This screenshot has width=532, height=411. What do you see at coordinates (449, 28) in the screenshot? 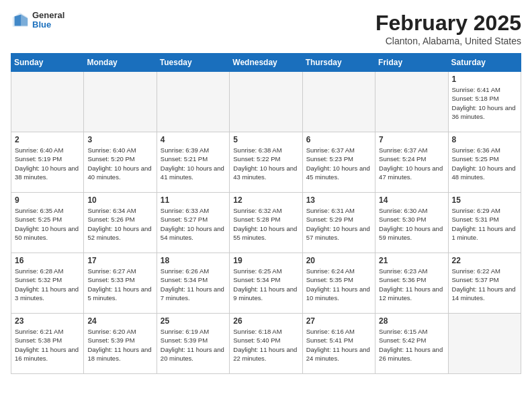
I see `title-area: February 2025 Clanton, Alabama, United S…` at bounding box center [449, 28].